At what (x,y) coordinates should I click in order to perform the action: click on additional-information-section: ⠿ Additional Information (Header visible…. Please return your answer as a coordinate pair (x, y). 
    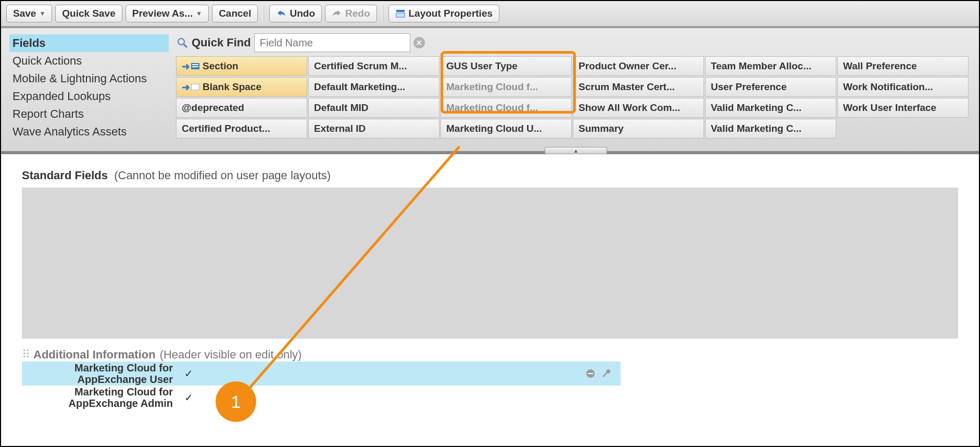
    Looking at the image, I should click on (490, 379).